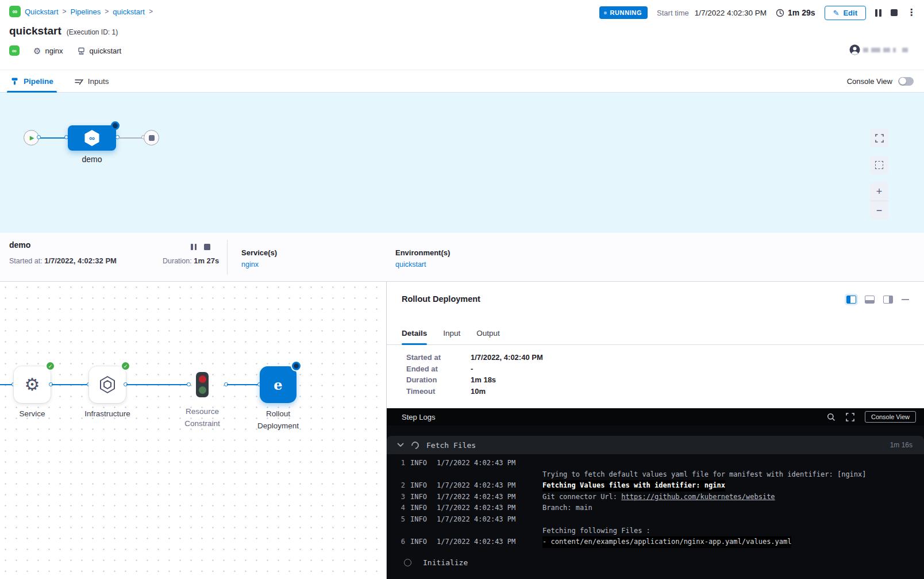 This screenshot has height=579, width=924. Describe the element at coordinates (879, 192) in the screenshot. I see `zoom-in-button: +` at that location.